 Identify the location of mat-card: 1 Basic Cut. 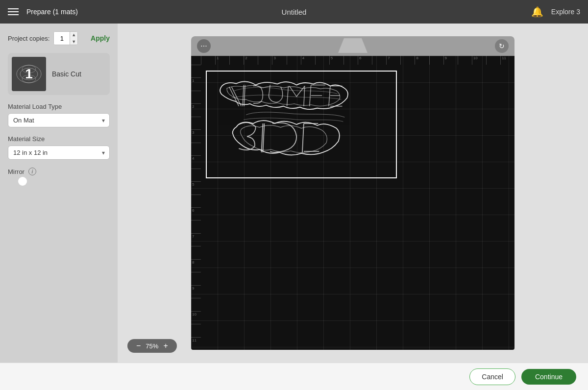
(59, 74).